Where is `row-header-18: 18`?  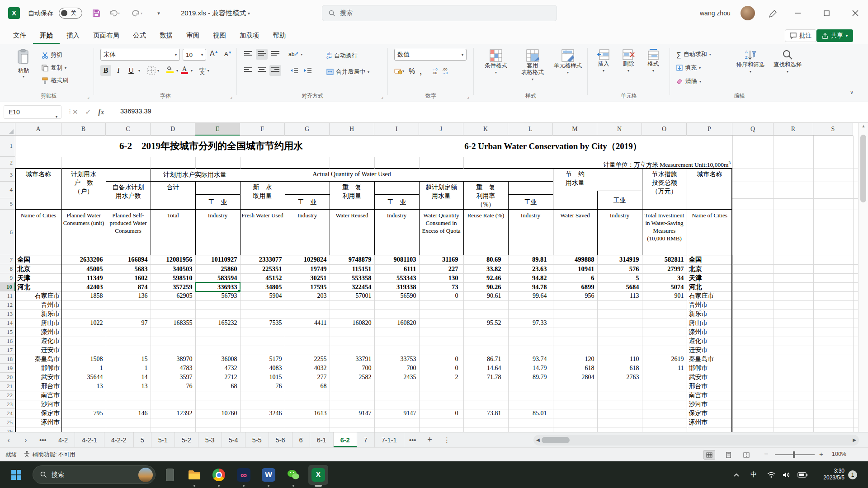 row-header-18: 18 is located at coordinates (8, 359).